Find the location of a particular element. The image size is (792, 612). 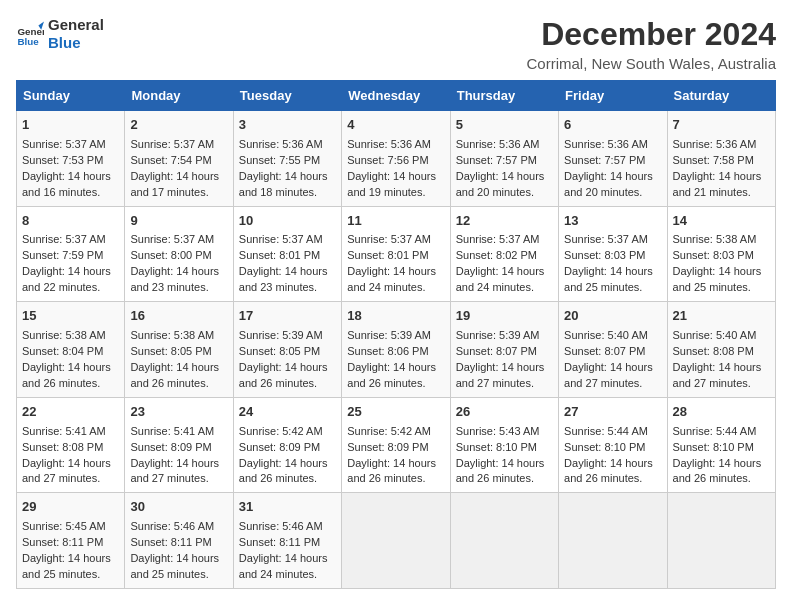

calendar-cell: 27Sunrise: 5:44 AMSunset: 8:10 PMDayligh… is located at coordinates (613, 445).